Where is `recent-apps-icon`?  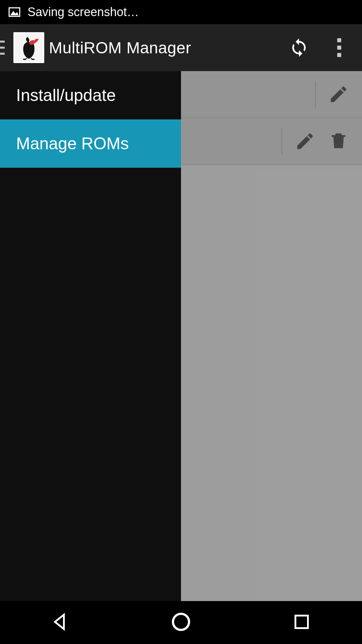 recent-apps-icon is located at coordinates (302, 622).